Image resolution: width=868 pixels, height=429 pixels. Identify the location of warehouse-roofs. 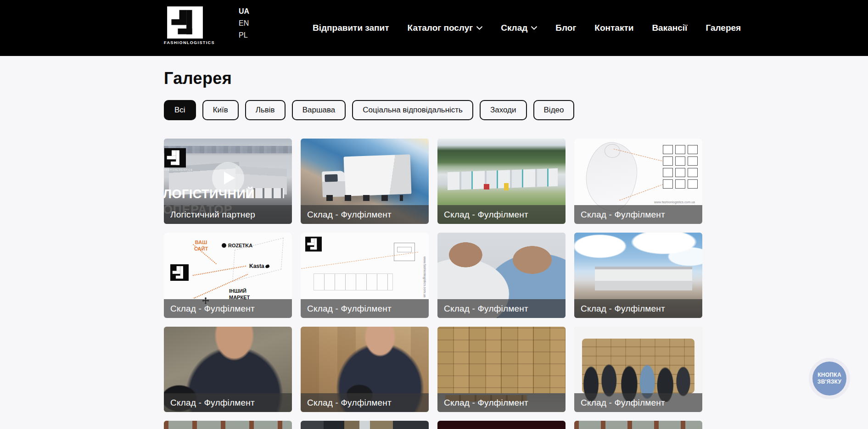
(503, 179).